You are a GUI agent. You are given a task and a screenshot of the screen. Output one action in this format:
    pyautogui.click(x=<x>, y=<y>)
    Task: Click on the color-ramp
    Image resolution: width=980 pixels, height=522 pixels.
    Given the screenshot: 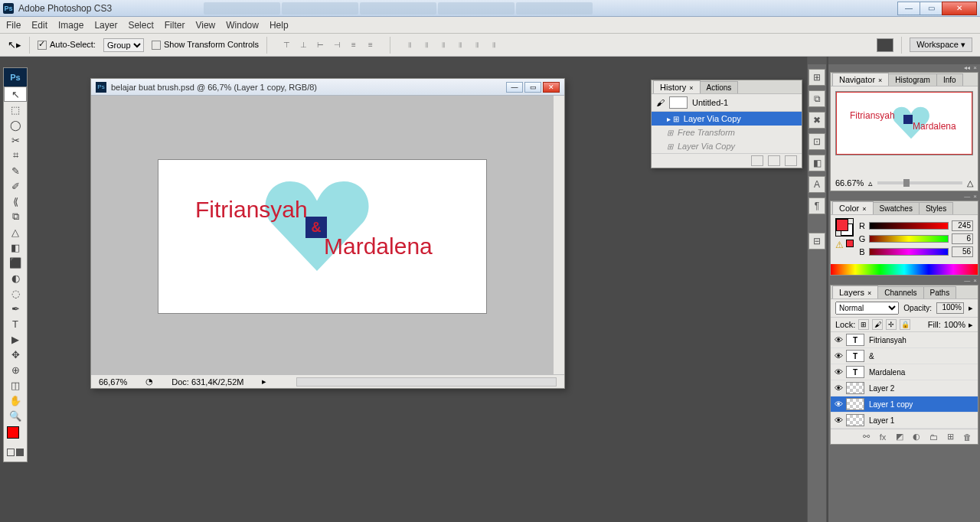 What is the action you would take?
    pyautogui.click(x=904, y=269)
    